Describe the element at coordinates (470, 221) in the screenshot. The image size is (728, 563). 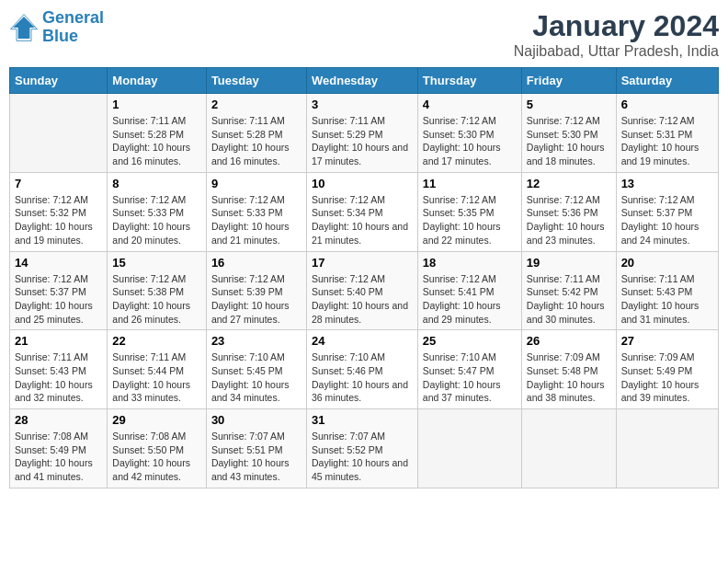
I see `day-detail: Sunrise: 7:12 AMSunset: 5:35 PMDaylight:…` at that location.